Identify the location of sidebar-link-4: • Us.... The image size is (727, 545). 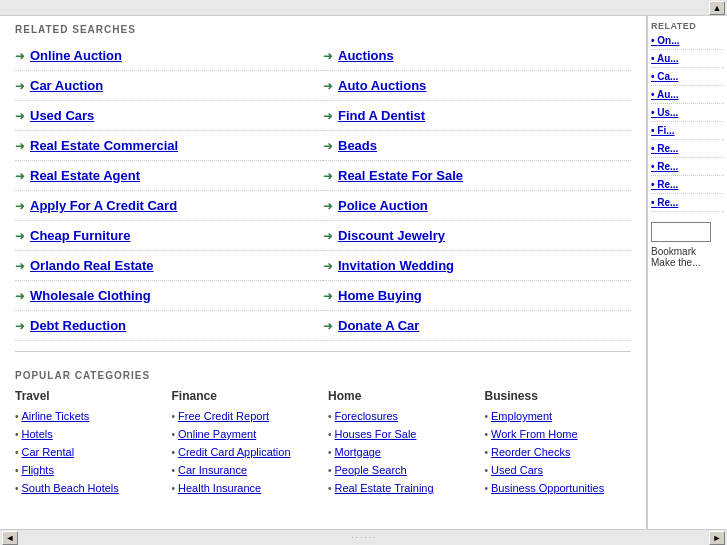
(688, 114).